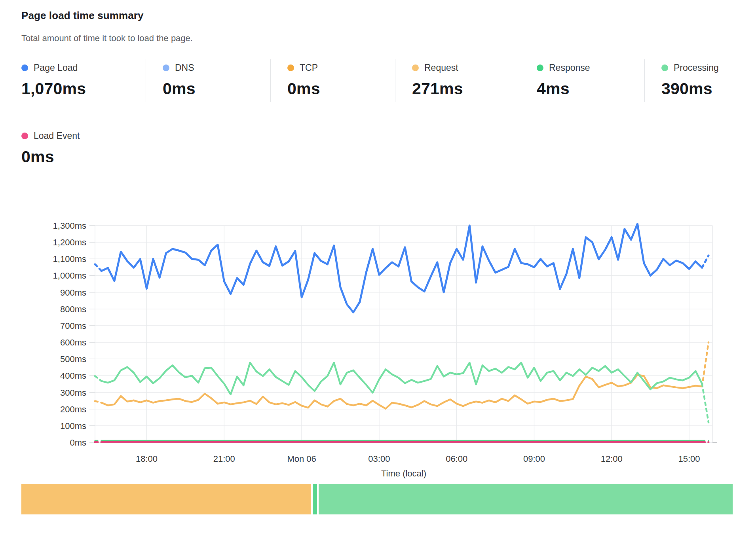  What do you see at coordinates (84, 89) in the screenshot?
I see `metric-value: 1,070ms` at bounding box center [84, 89].